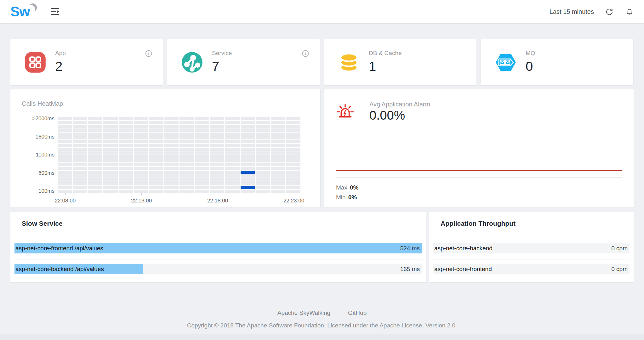  I want to click on bar-row: asp-net-core-frontend /api/values 524 ms, so click(218, 248).